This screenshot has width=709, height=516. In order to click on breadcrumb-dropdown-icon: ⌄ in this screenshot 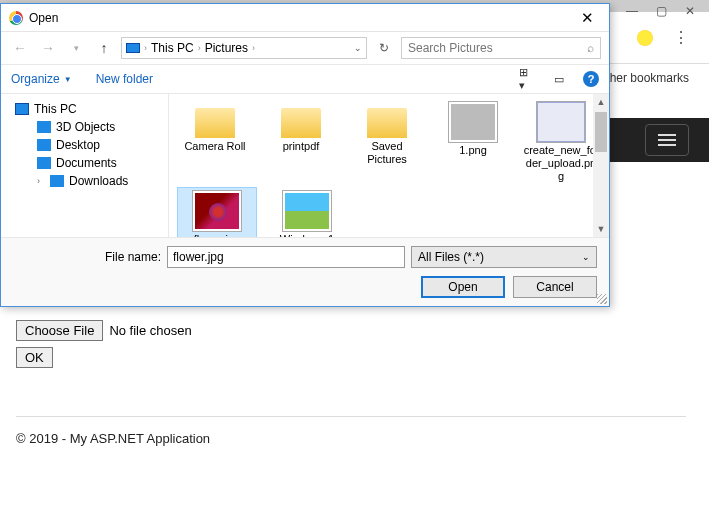, I will do `click(358, 48)`.